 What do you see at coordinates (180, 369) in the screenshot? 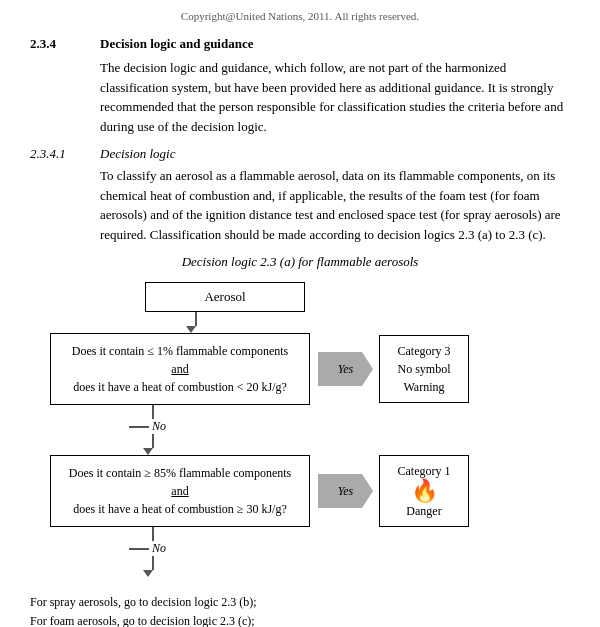
I see `box1-underline: and` at bounding box center [180, 369].